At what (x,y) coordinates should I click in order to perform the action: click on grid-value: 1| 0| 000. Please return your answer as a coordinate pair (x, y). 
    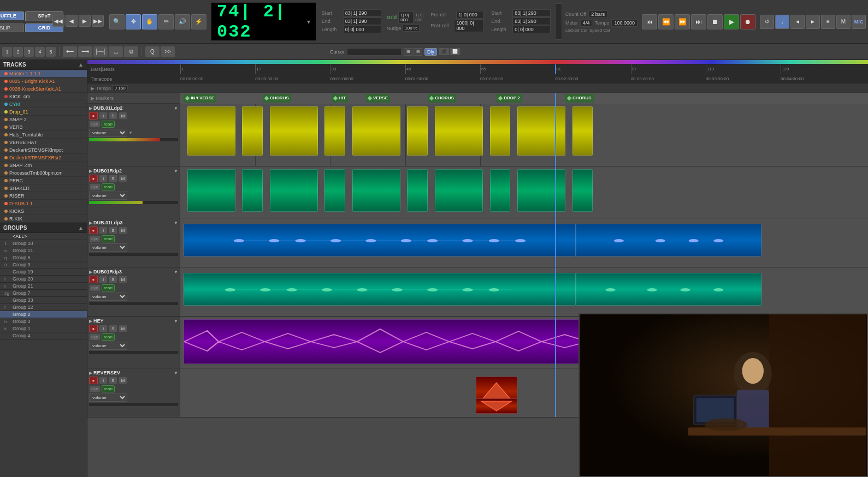
    Looking at the image, I should click on (406, 17).